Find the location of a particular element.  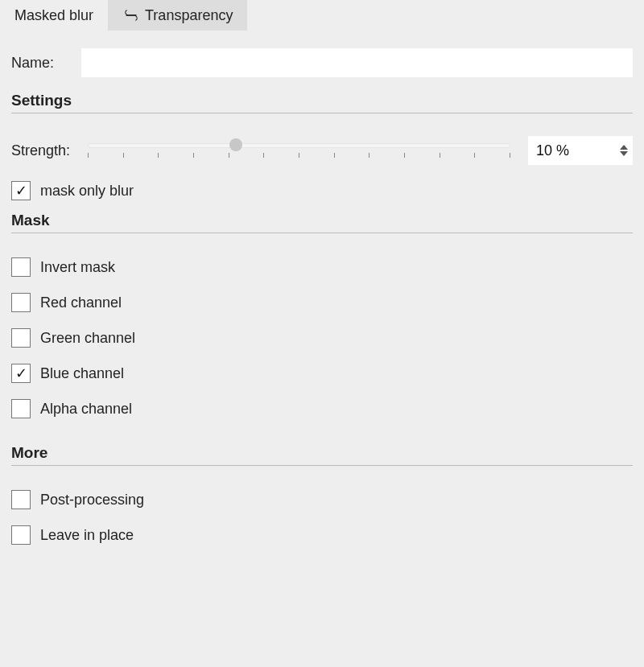

spinner-up-icon is located at coordinates (624, 147).